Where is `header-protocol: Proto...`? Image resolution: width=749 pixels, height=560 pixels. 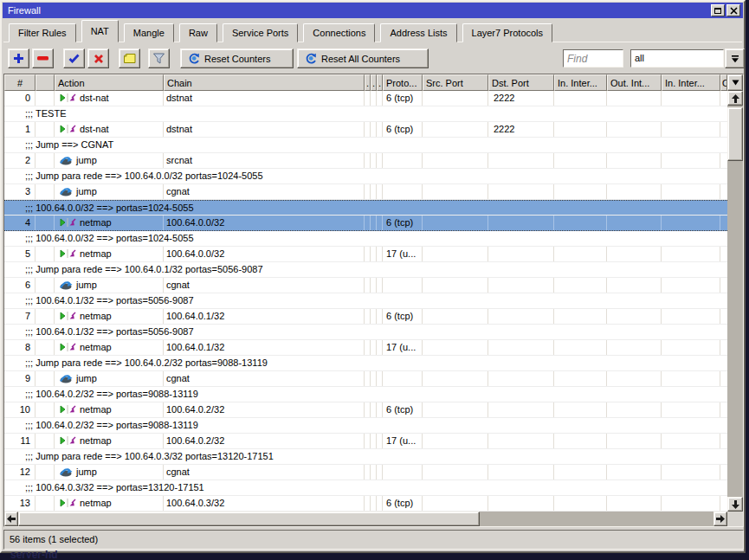
header-protocol: Proto... is located at coordinates (403, 83).